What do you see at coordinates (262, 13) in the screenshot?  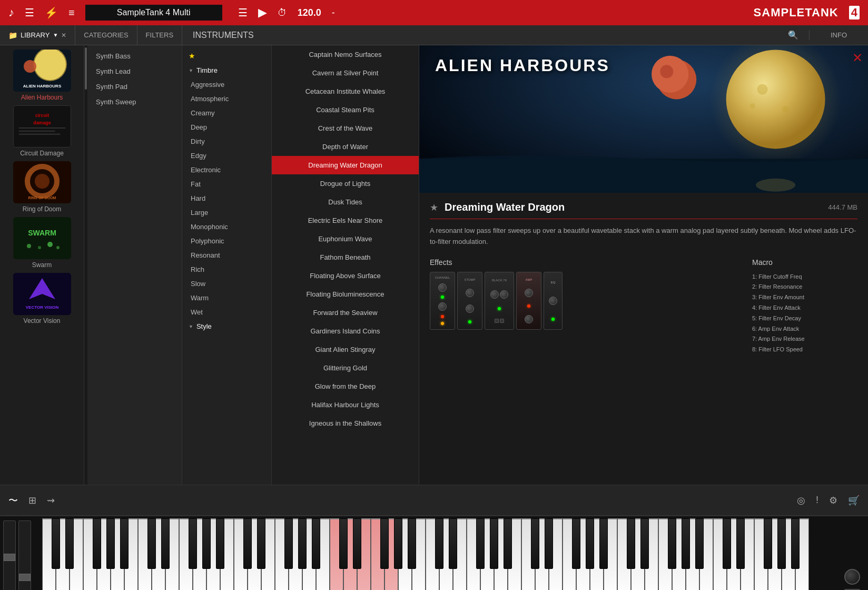 I see `play-button: ▶` at bounding box center [262, 13].